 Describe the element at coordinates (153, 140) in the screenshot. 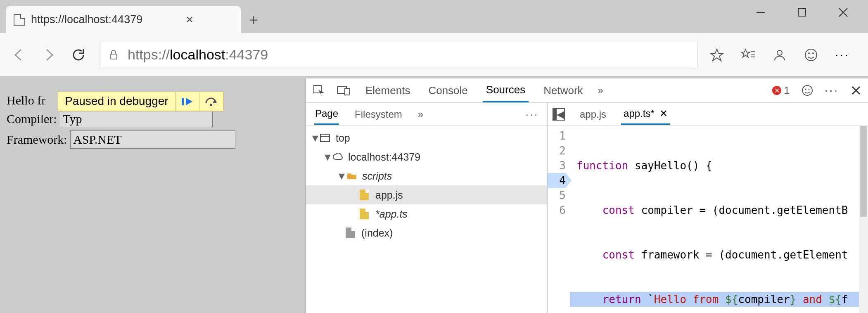

I see `framework-input` at that location.